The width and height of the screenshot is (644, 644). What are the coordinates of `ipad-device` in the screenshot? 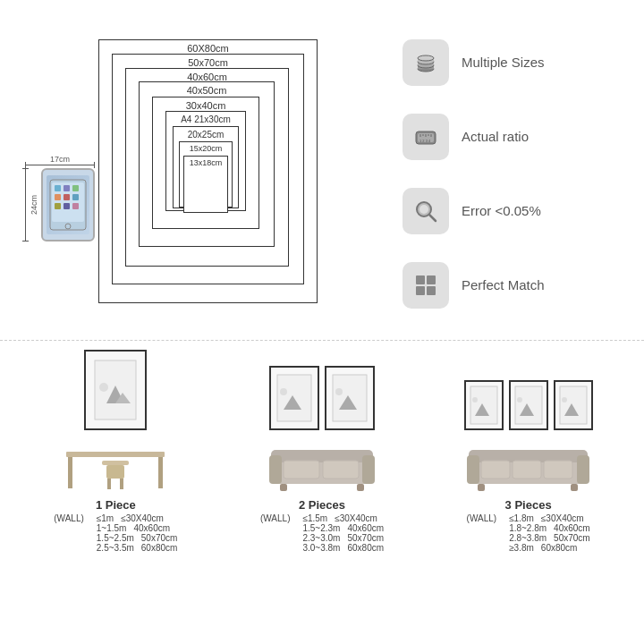 It's located at (68, 205).